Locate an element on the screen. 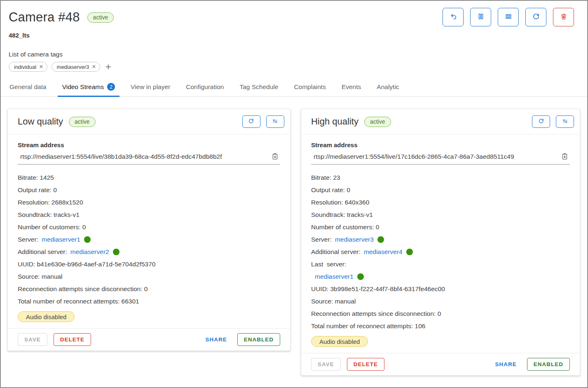 This screenshot has height=388, width=588. list-icon is located at coordinates (508, 17).